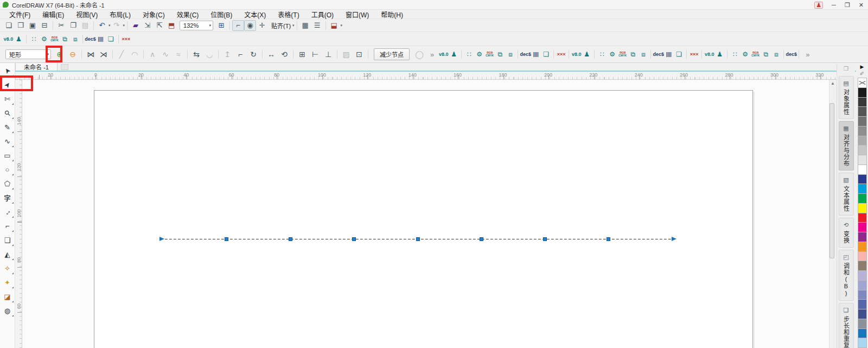 This screenshot has height=348, width=868. What do you see at coordinates (305, 26) in the screenshot?
I see `options-icon: ▦` at bounding box center [305, 26].